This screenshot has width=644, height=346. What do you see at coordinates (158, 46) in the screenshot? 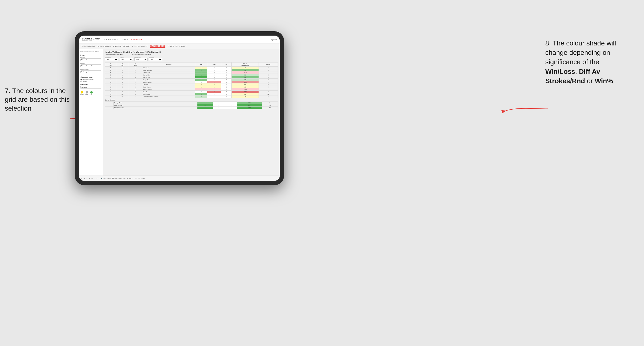
I see `sub-nav-player-h2h-grid: PLAYER H2H GRID` at bounding box center [158, 46].